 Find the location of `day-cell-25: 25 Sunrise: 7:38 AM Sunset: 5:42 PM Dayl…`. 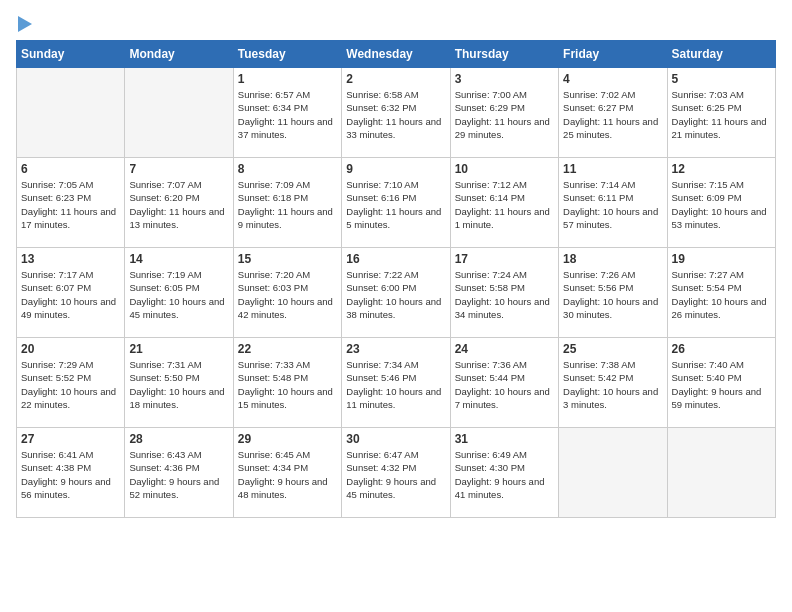

day-cell-25: 25 Sunrise: 7:38 AM Sunset: 5:42 PM Dayl… is located at coordinates (613, 383).